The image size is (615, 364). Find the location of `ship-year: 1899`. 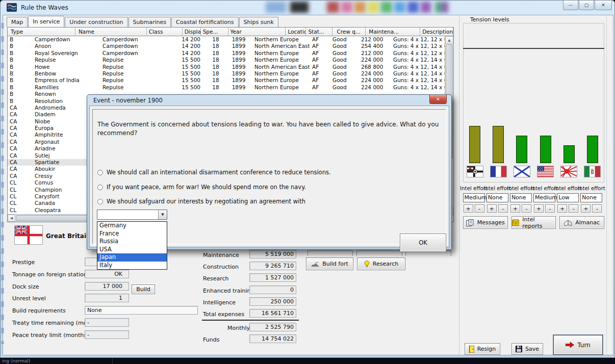

ship-year: 1899 is located at coordinates (239, 40).